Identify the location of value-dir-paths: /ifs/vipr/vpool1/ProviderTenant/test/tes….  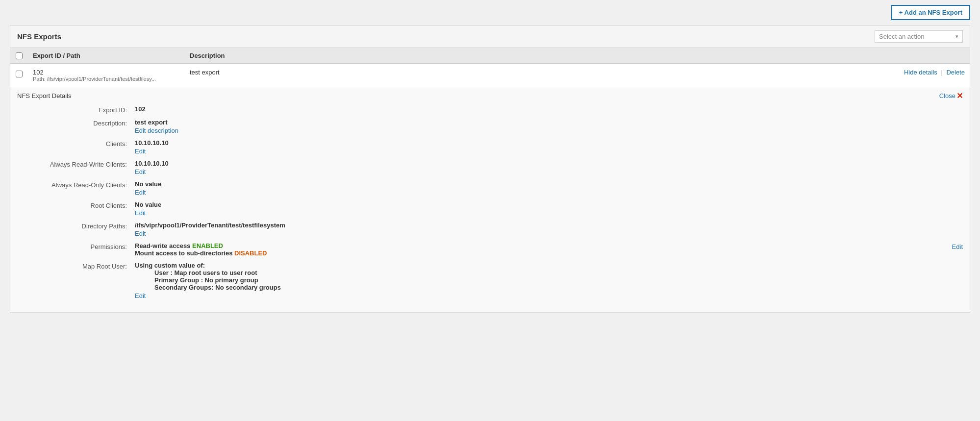
(549, 229).